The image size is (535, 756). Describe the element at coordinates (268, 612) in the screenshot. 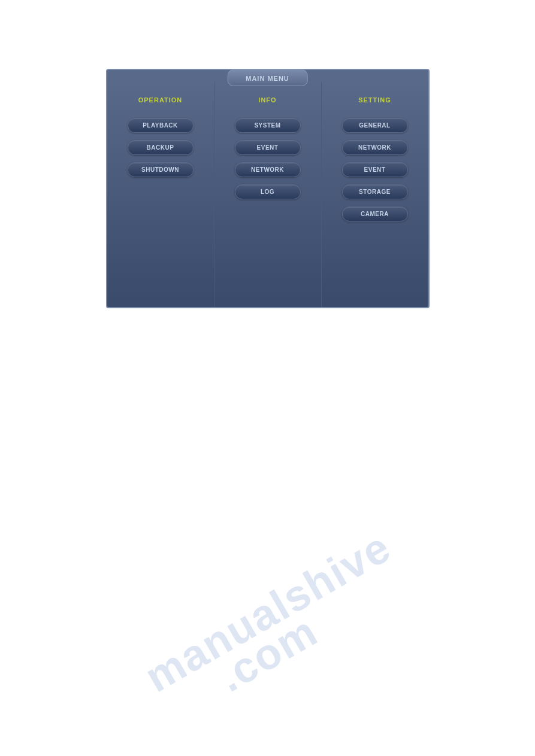

I see `watermark-line1: manualshive` at that location.